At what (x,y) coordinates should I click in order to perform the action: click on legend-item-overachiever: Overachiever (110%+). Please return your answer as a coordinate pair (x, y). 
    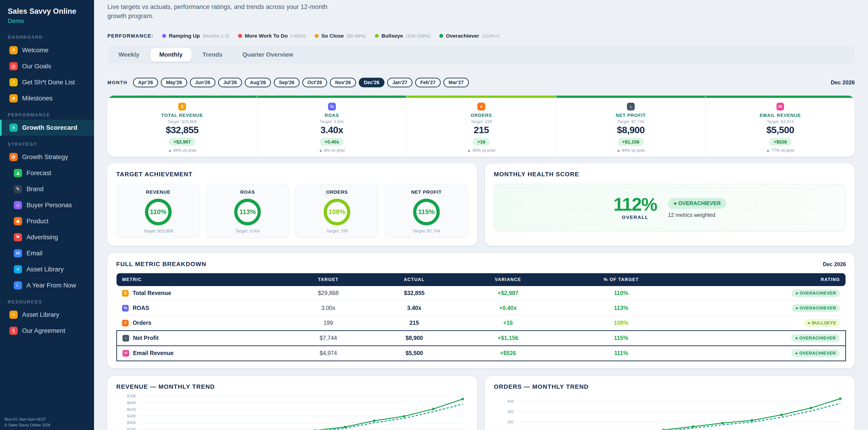
    Looking at the image, I should click on (470, 36).